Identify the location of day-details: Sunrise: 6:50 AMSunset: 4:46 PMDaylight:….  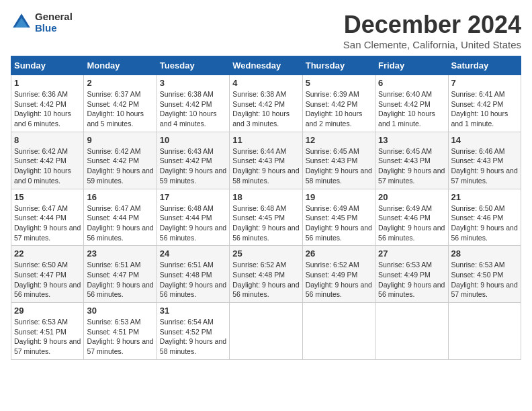
(485, 223).